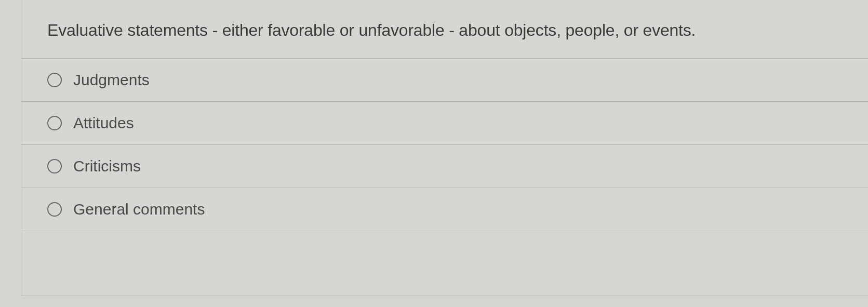 The width and height of the screenshot is (868, 307). Describe the element at coordinates (111, 80) in the screenshot. I see `option-label: Judgments` at that location.